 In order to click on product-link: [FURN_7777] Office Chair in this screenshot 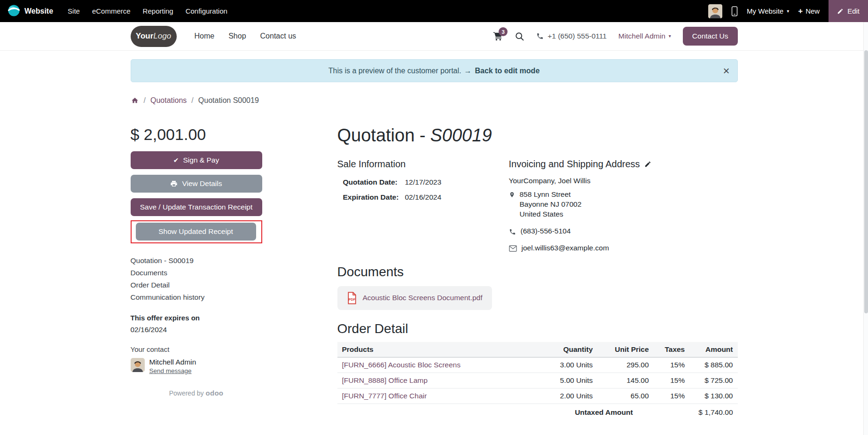, I will do `click(384, 396)`.